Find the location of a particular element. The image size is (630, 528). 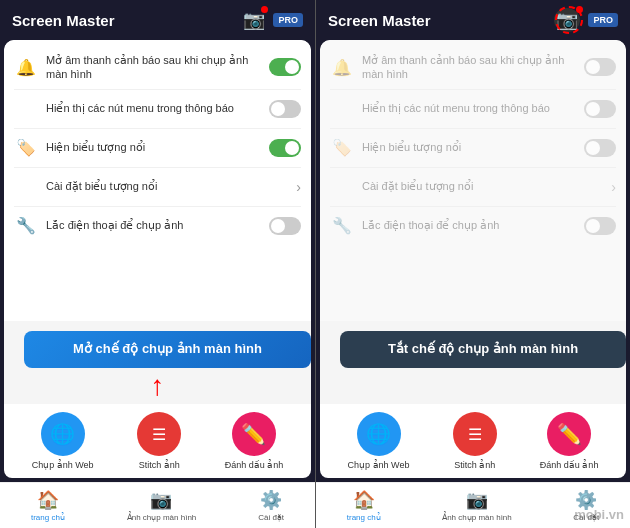

settings-label: Cài đặt is located at coordinates (271, 518).